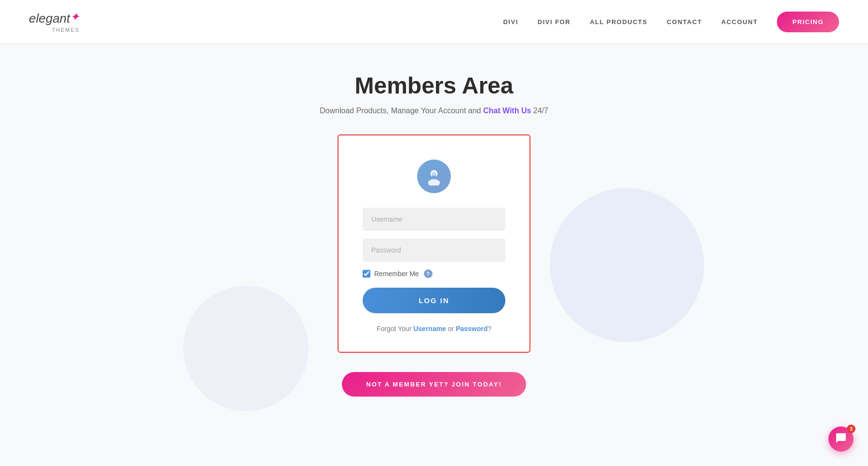  I want to click on main-nav: DIVI DIVI FOR ALL PRODUCTS CONTACT ACCOU…, so click(671, 22).